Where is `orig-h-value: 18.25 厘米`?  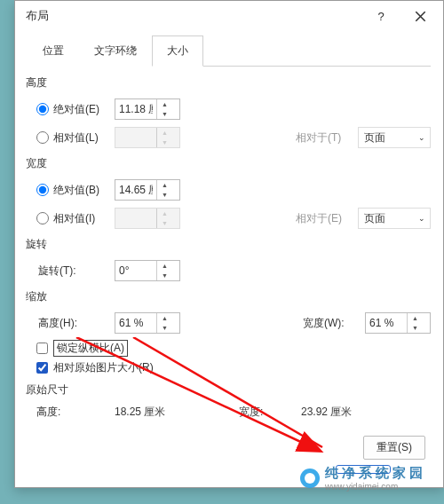 orig-h-value: 18.25 厘米 is located at coordinates (177, 412).